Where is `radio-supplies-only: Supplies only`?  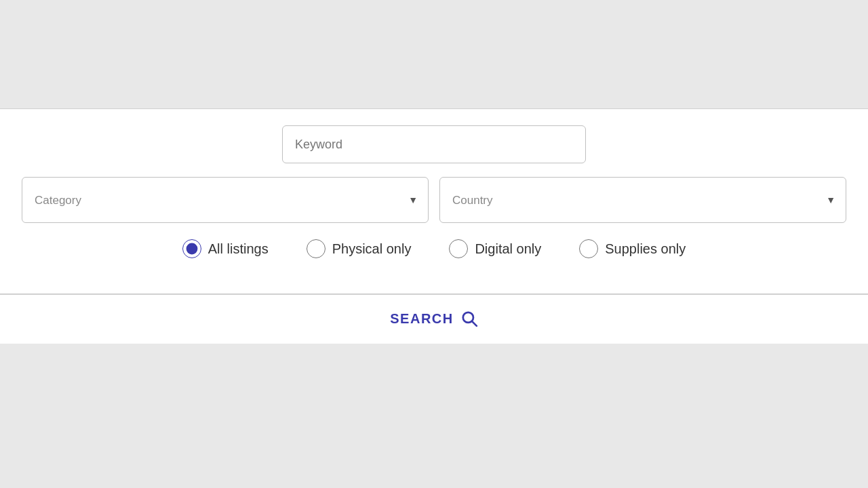
radio-supplies-only: Supplies only is located at coordinates (632, 249).